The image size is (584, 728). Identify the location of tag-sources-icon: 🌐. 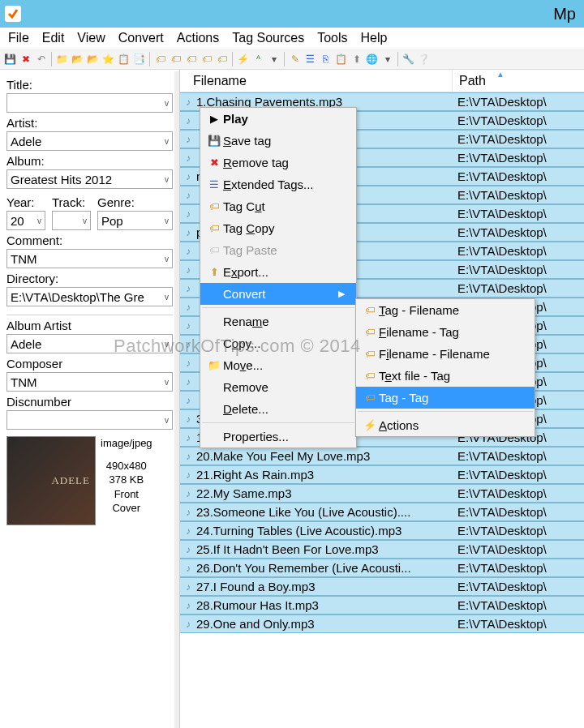
(371, 58).